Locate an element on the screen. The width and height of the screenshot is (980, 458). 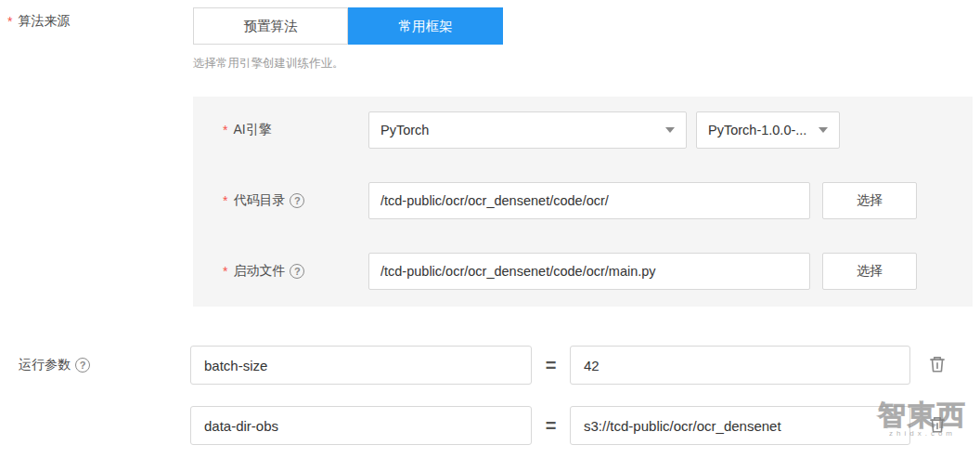
code-dir-row: * 代码目录 ? 选择 is located at coordinates (570, 201).